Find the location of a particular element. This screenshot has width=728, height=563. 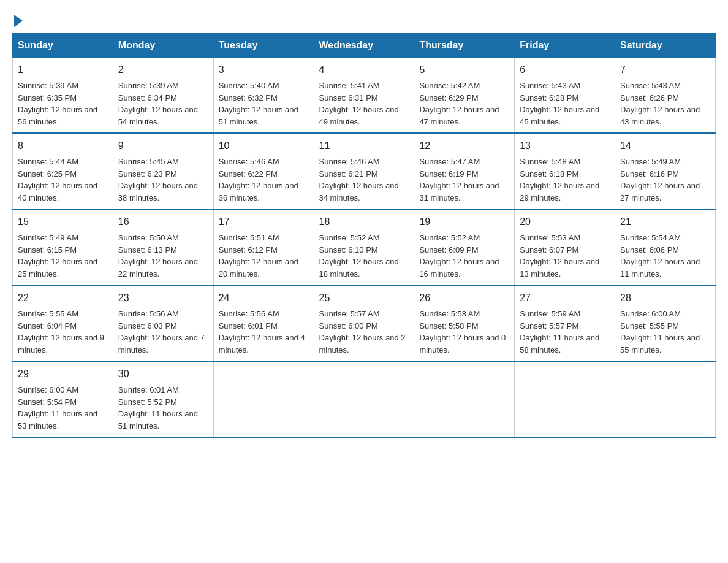

day-number: 27 is located at coordinates (565, 298).